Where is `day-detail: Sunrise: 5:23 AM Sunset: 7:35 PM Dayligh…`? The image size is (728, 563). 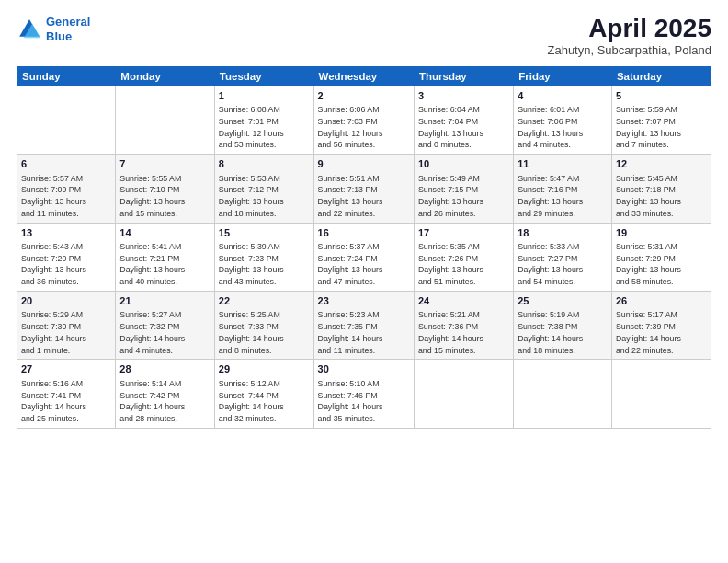 day-detail: Sunrise: 5:23 AM Sunset: 7:35 PM Dayligh… is located at coordinates (364, 333).